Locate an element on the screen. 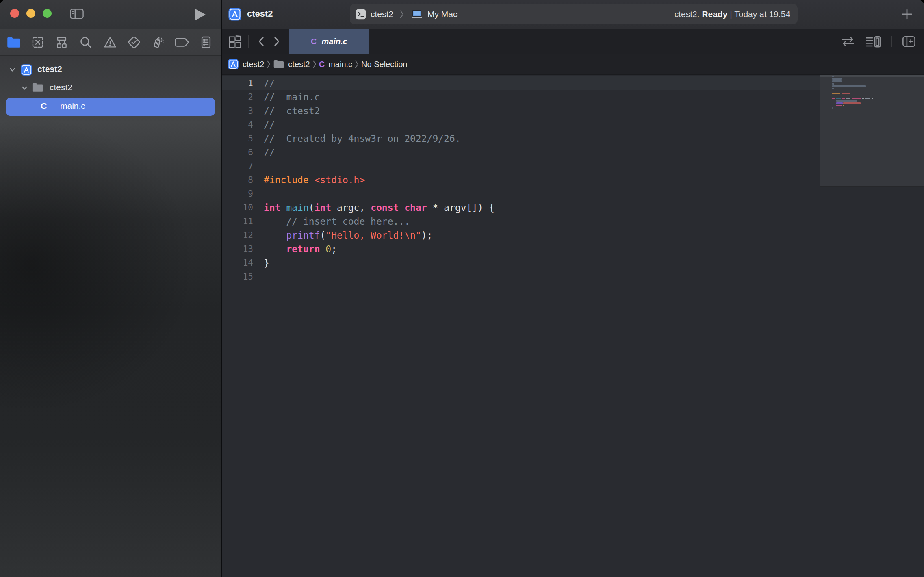 The image size is (924, 577). tree-item-main-c-selected: C main.c is located at coordinates (111, 107).